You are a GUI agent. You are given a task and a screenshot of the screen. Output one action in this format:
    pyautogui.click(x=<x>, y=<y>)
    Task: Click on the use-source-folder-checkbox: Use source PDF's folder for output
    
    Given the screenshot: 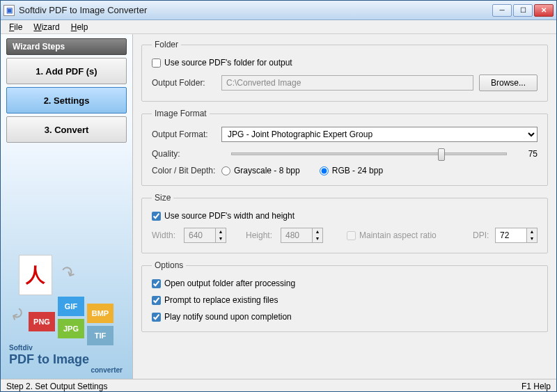 What is the action you would take?
    pyautogui.click(x=222, y=63)
    